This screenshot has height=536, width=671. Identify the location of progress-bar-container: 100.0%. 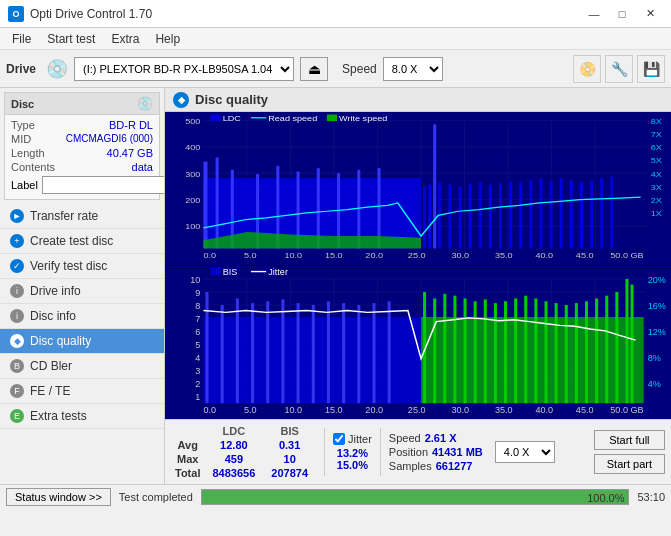
(416, 497).